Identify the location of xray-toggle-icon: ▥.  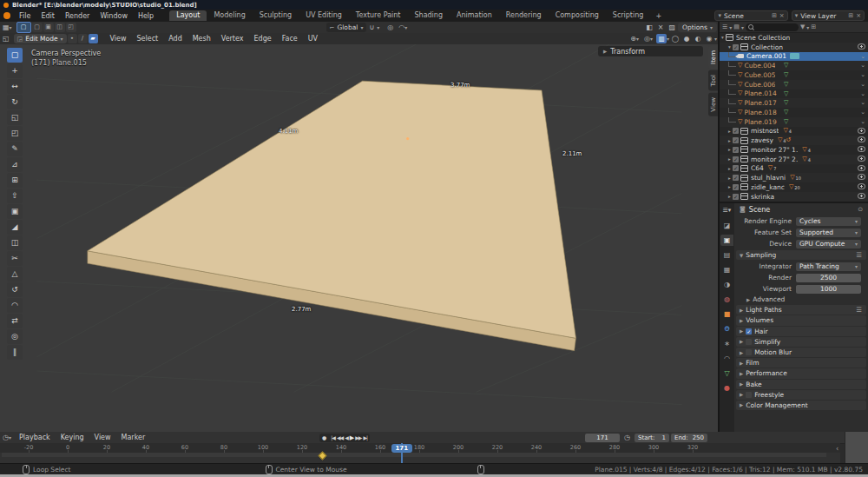
(661, 38).